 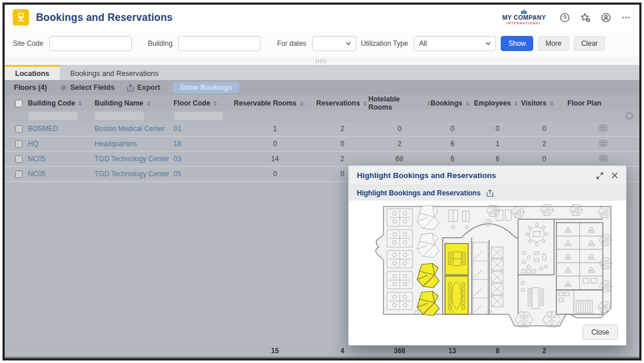 What do you see at coordinates (553, 43) in the screenshot?
I see `more-button: More` at bounding box center [553, 43].